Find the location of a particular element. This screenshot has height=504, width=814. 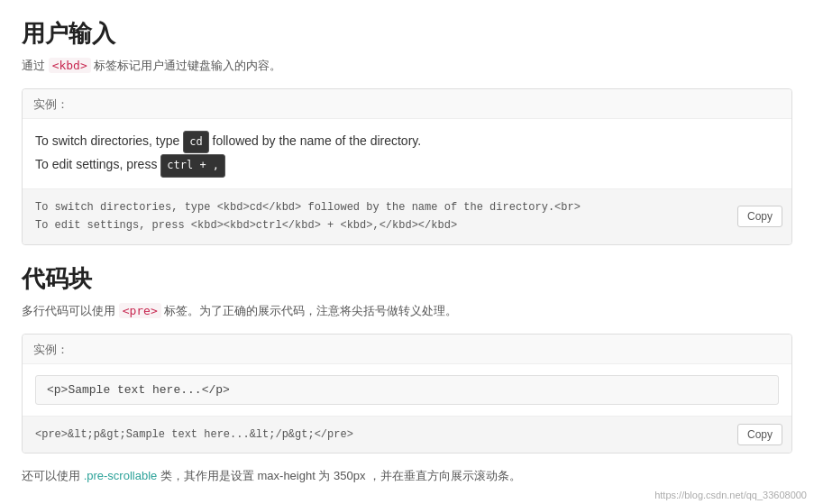

pre-scrollable-class: .pre-scrollable is located at coordinates (121, 476).